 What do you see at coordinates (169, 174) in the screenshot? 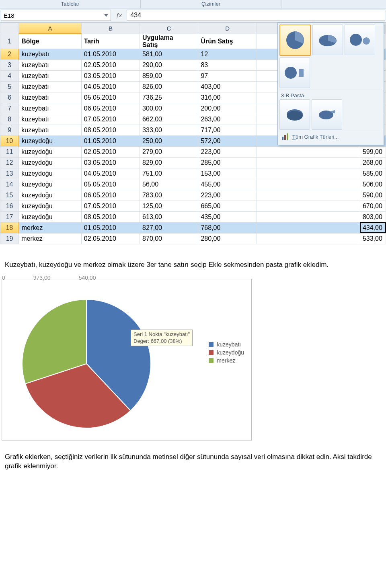
I see `cell: 751,00` at bounding box center [169, 174].